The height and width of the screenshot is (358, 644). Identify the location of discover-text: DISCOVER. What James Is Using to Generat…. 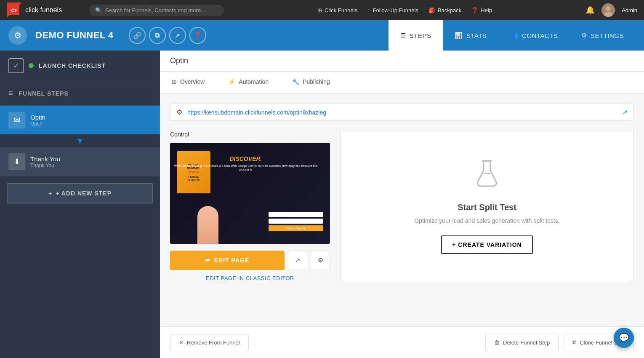
(246, 163).